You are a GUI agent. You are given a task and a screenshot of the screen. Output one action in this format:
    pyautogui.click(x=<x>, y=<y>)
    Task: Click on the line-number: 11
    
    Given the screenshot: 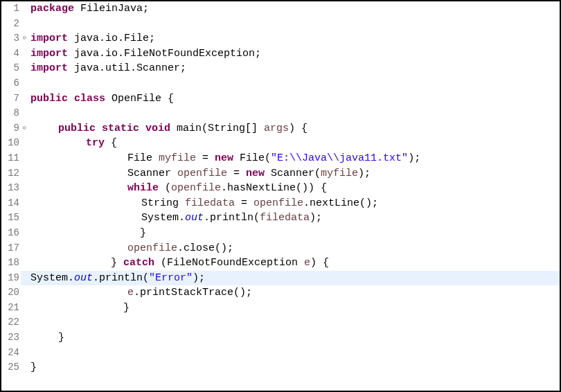 What is the action you would take?
    pyautogui.click(x=10, y=159)
    